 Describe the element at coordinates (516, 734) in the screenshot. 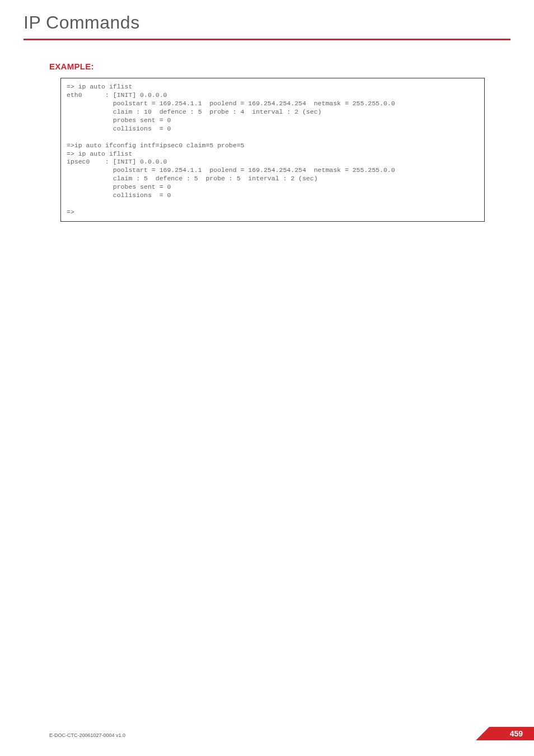

I see `page-number: 459` at that location.